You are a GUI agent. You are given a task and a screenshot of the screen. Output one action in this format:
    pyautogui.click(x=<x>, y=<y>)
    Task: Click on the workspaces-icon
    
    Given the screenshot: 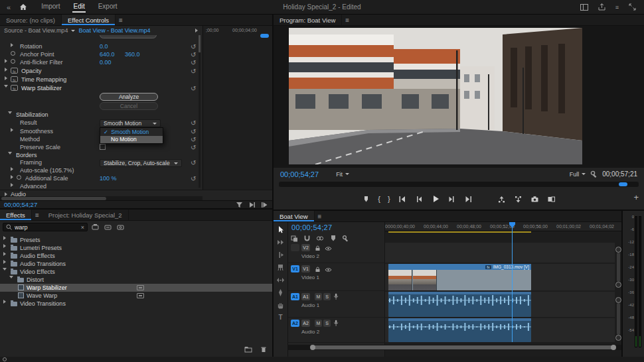 What is the action you would take?
    pyautogui.click(x=584, y=7)
    